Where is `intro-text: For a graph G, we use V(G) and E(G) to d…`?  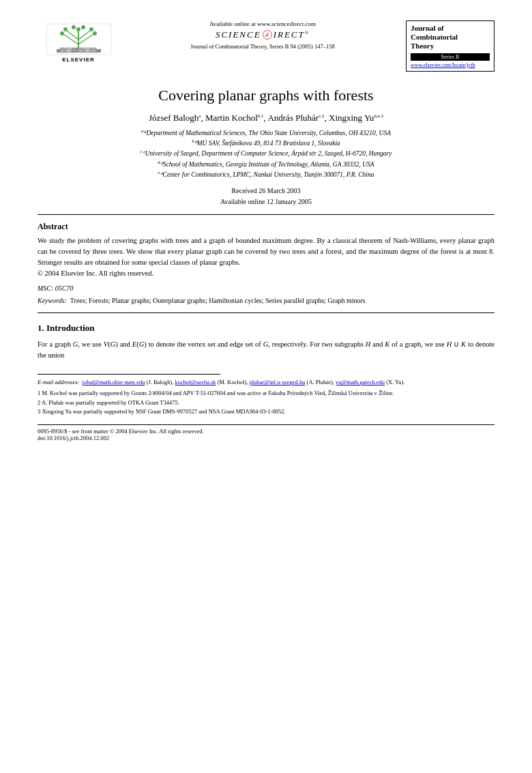 intro-text: For a graph G, we use V(G) and E(G) to d… is located at coordinates (266, 351).